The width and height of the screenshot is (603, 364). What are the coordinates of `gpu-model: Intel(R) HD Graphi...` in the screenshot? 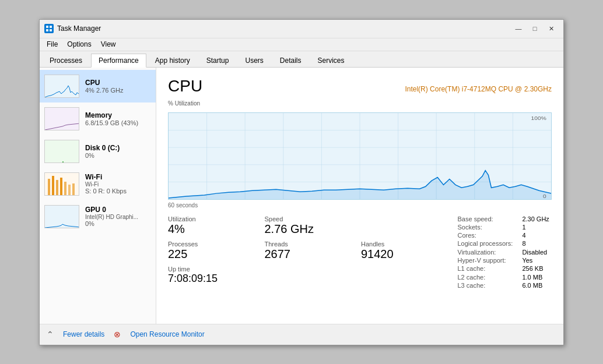 It's located at (118, 217).